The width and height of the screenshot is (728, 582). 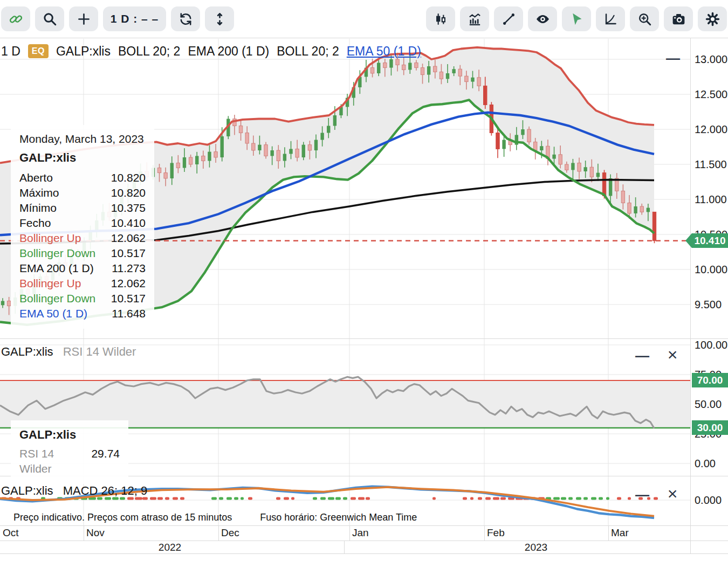 I want to click on axis-scale-icon, so click(x=610, y=19).